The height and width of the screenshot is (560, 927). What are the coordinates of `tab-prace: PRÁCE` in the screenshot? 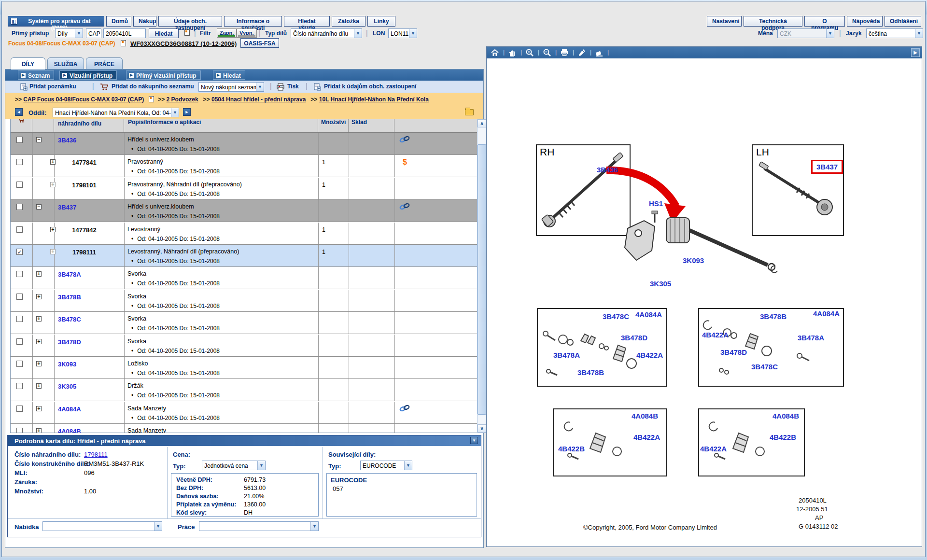 It's located at (104, 64).